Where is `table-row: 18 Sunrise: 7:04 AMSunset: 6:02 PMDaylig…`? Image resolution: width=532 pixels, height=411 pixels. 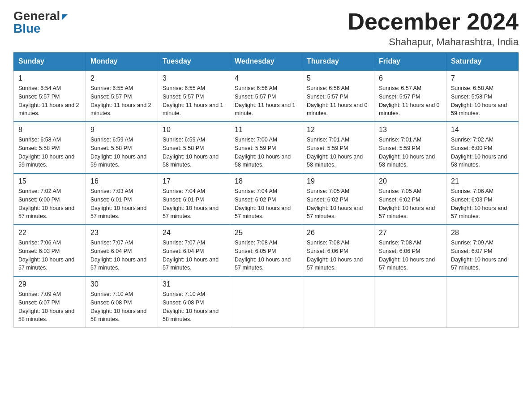
table-row: 18 Sunrise: 7:04 AMSunset: 6:02 PMDaylig… is located at coordinates (266, 199).